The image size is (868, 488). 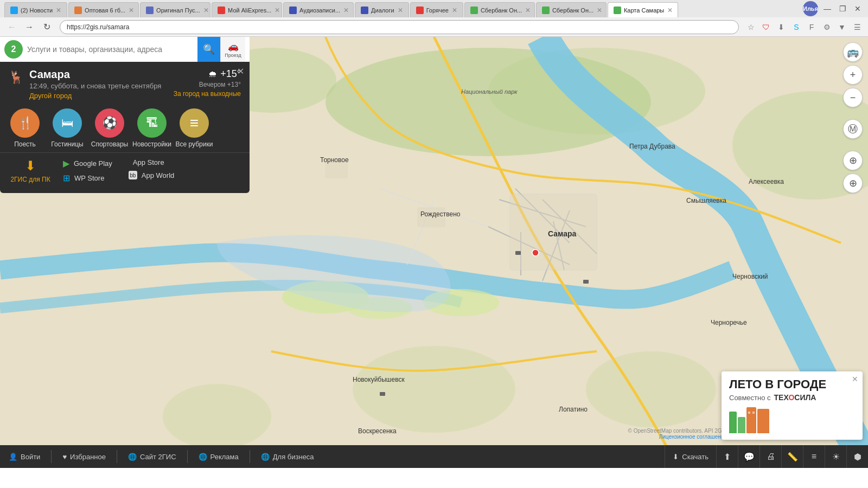 What do you see at coordinates (95, 95) in the screenshot?
I see `other-city-link: Другой город` at bounding box center [95, 95].